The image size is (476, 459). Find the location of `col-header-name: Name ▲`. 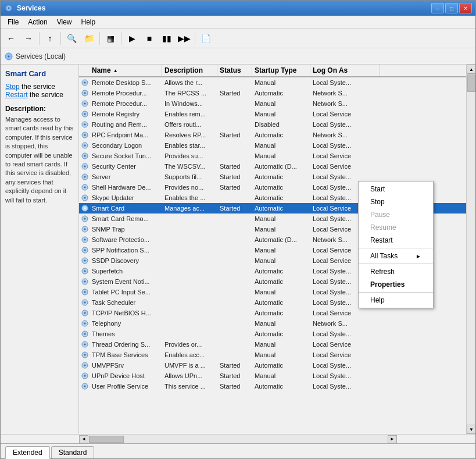

col-header-name: Name ▲ is located at coordinates (126, 70).